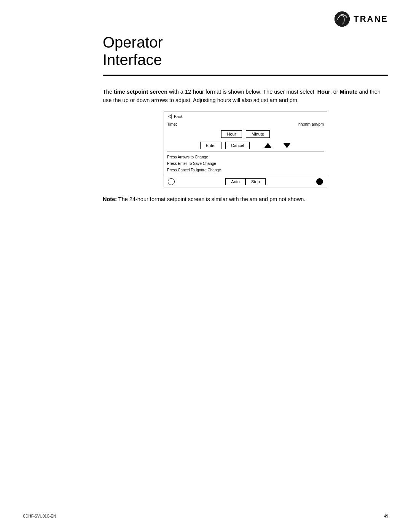 Image resolution: width=411 pixels, height=532 pixels. What do you see at coordinates (324, 92) in the screenshot?
I see `bold-hour: Hour` at bounding box center [324, 92].